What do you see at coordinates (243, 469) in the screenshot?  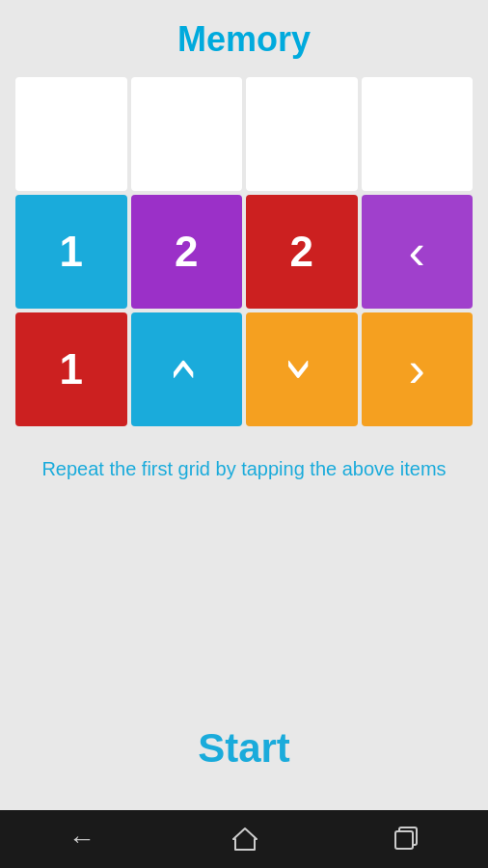 I see `instruction-text: Repeat the first grid by tapping the abo…` at bounding box center [243, 469].